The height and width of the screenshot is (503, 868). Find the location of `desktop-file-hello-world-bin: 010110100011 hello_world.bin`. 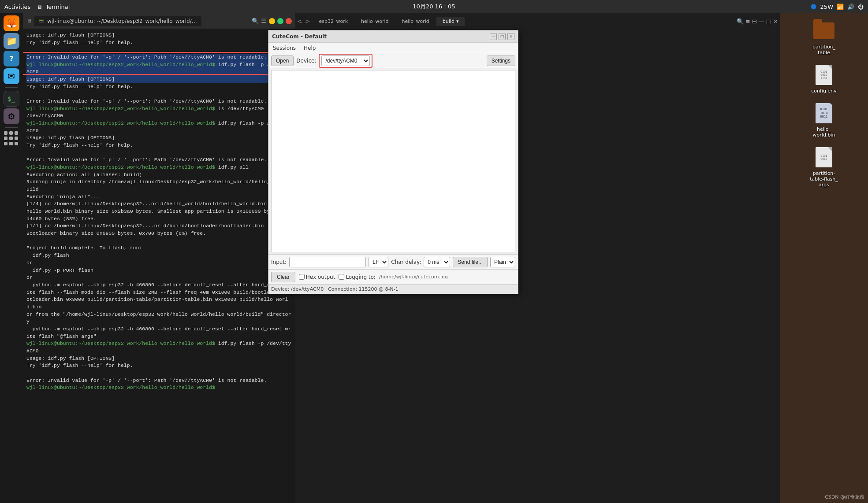

desktop-file-hello-world-bin: 010110100011 hello_world.bin is located at coordinates (824, 120).